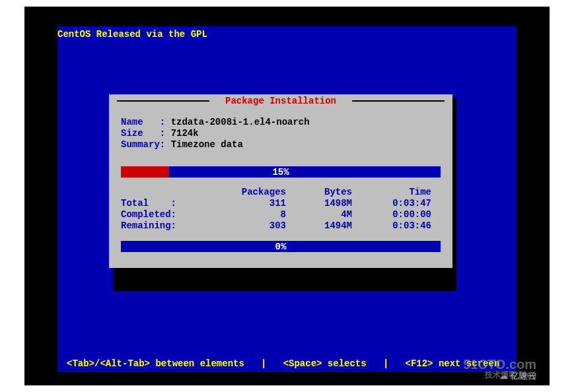 This screenshot has width=574, height=392. Describe the element at coordinates (281, 101) in the screenshot. I see `dialog-title: Package Installation` at that location.